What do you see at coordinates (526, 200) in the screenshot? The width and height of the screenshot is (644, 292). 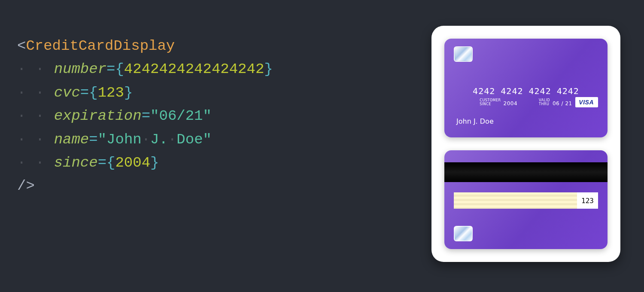 I see `credit-card-back: 123` at bounding box center [526, 200].